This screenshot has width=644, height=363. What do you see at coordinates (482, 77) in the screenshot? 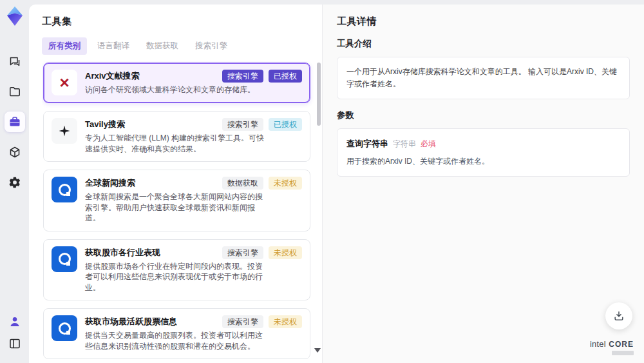
I see `intro-text: 一个用于从Arxiv存储库搜索科学论文和文章的工具。 输入可以是Arxiv ID…` at bounding box center [482, 77].